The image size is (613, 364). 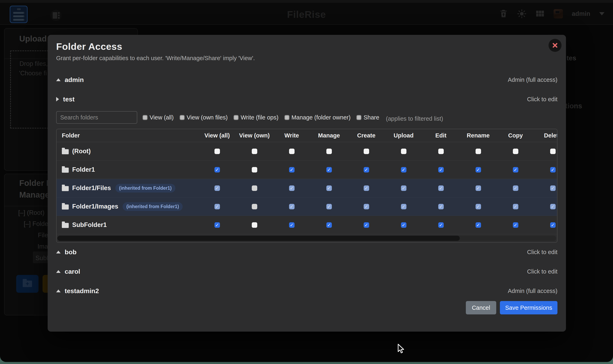 I want to click on bulk-toggle-share: Share, so click(x=368, y=118).